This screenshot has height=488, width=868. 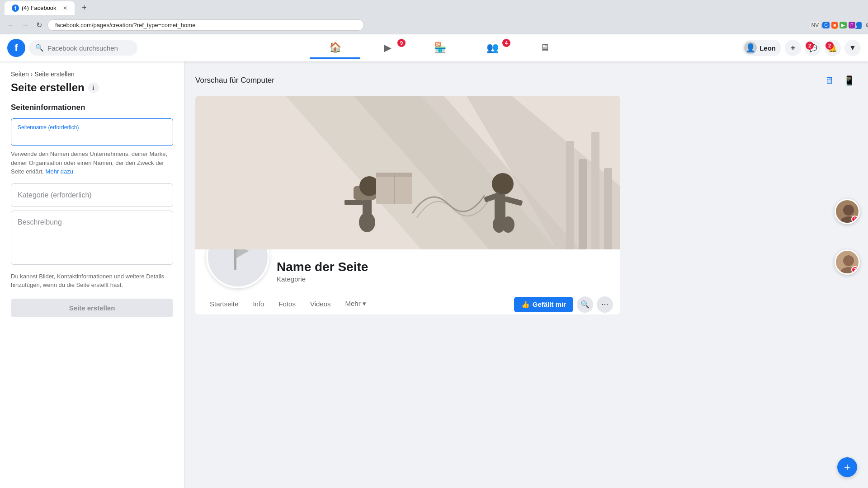 What do you see at coordinates (847, 467) in the screenshot?
I see `add-float-icon: +` at bounding box center [847, 467].